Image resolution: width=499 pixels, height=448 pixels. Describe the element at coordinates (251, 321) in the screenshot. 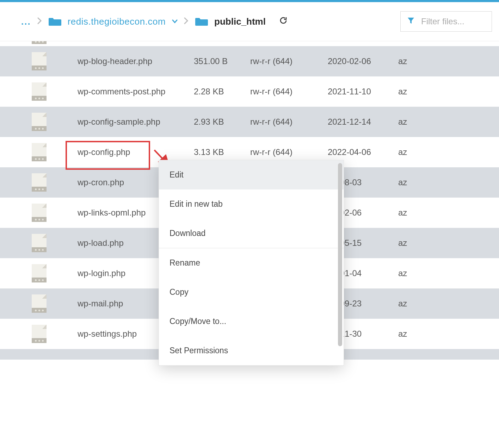

I see `context-menu-copy-move: Copy/Move to...` at that location.